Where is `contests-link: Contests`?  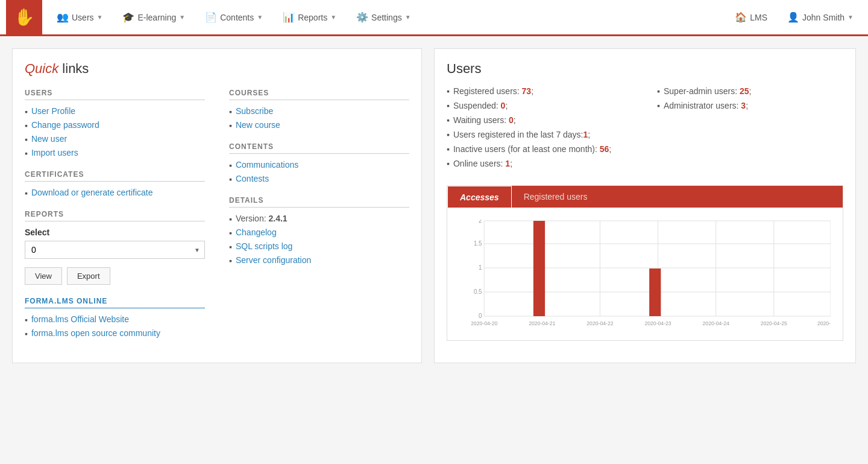 contests-link: Contests is located at coordinates (252, 179).